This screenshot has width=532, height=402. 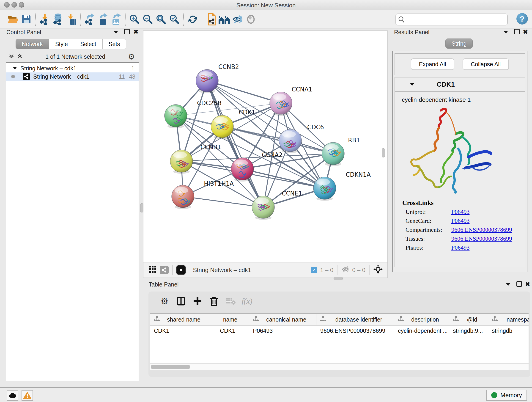 I want to click on hide-selected-icon, so click(x=238, y=19).